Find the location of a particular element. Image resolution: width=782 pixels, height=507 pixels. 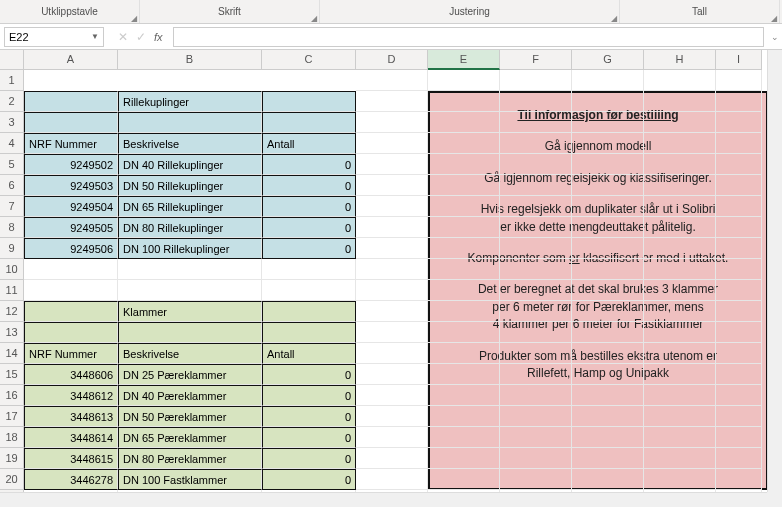

cell: 9249504 is located at coordinates (71, 206).